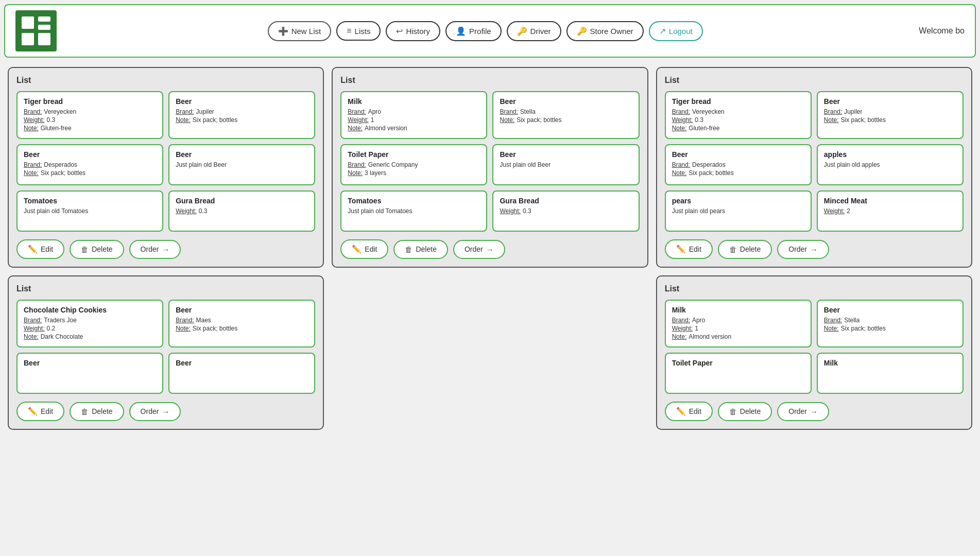 The image size is (980, 556). Describe the element at coordinates (242, 112) in the screenshot. I see `item-detail: Brand:Jupiler` at that location.